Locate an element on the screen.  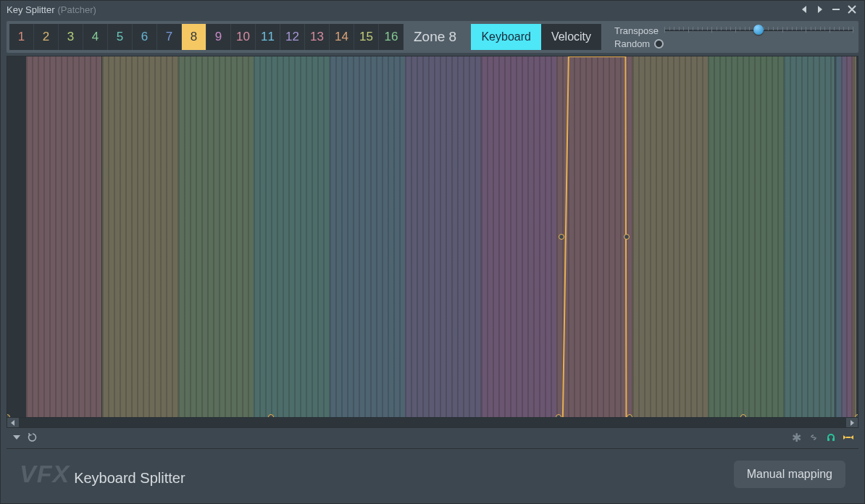
zone-button-1: 1 is located at coordinates (22, 37).